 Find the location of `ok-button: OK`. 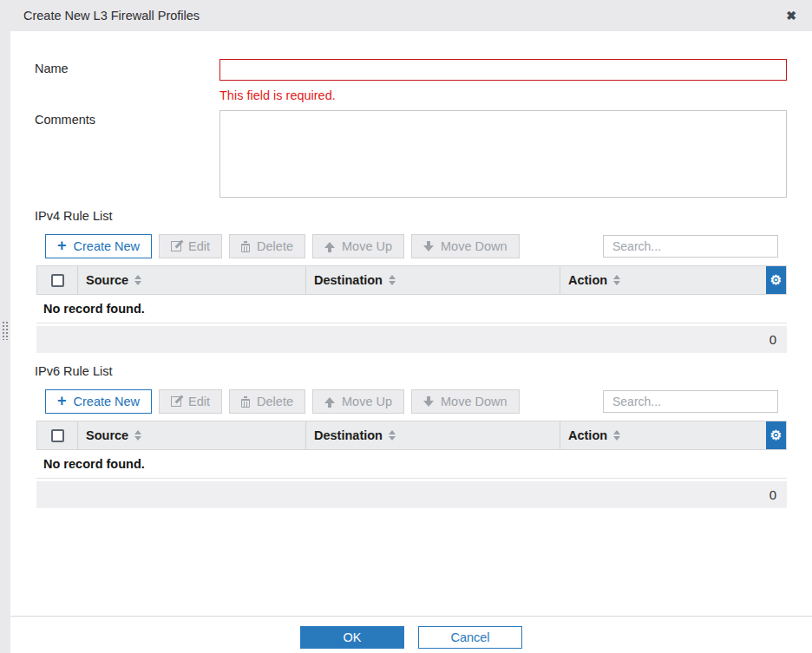

ok-button: OK is located at coordinates (352, 637).